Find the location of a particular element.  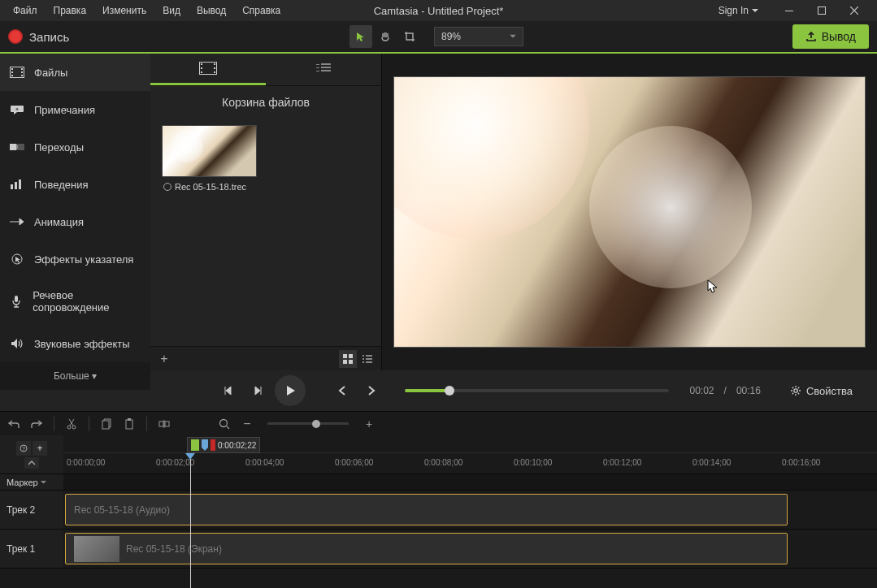

menu-help: Справка is located at coordinates (262, 11).